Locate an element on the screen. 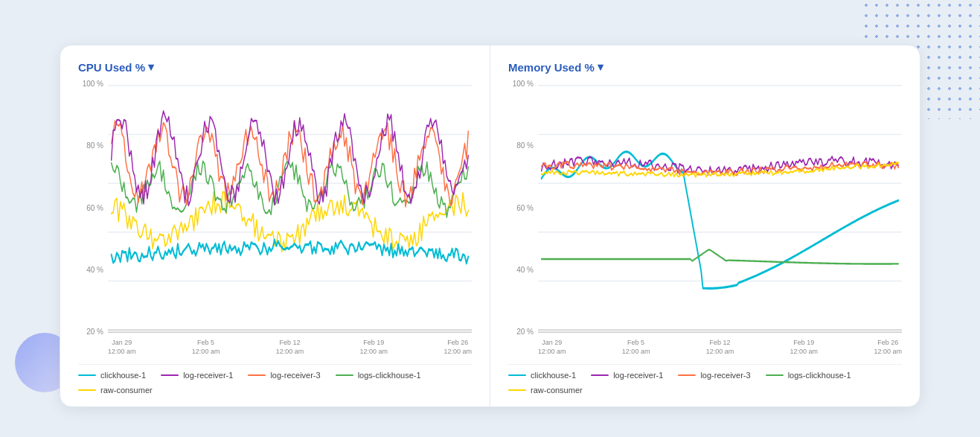 This screenshot has height=437, width=980. memory-title-text: Memory Used % is located at coordinates (551, 67).